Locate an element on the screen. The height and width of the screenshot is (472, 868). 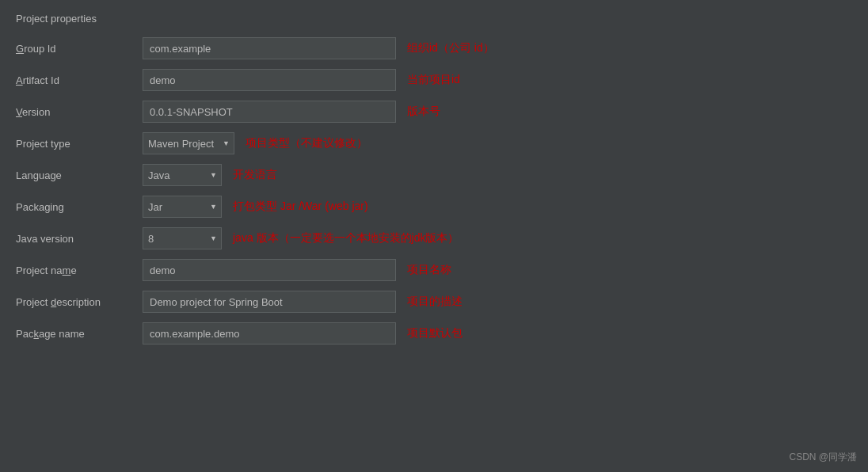
package-name-row: Package name 项目默认包 is located at coordinates (434, 333).